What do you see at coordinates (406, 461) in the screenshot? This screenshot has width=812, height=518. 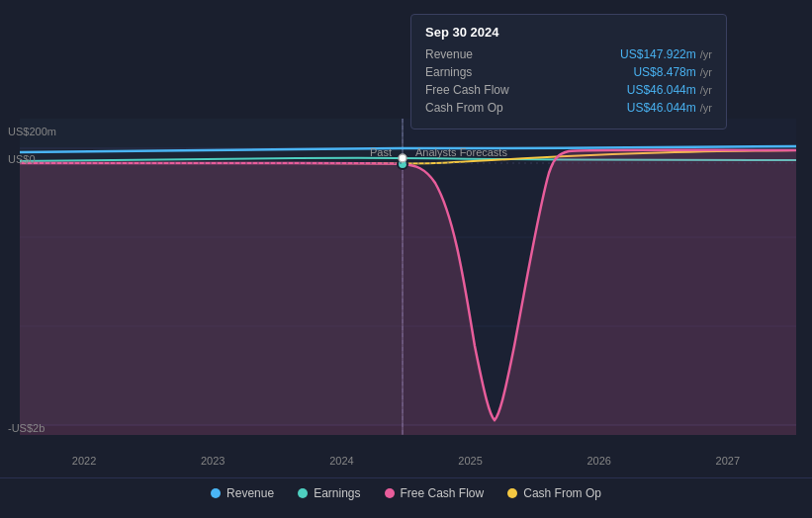 I see `x-axis: 2022 2023 2024 2025 2026 2027` at bounding box center [406, 461].